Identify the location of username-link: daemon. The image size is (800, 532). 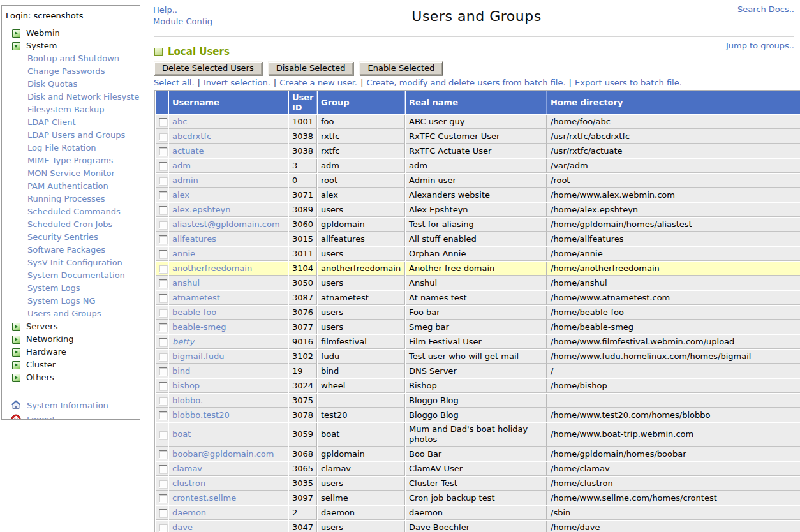
(189, 513).